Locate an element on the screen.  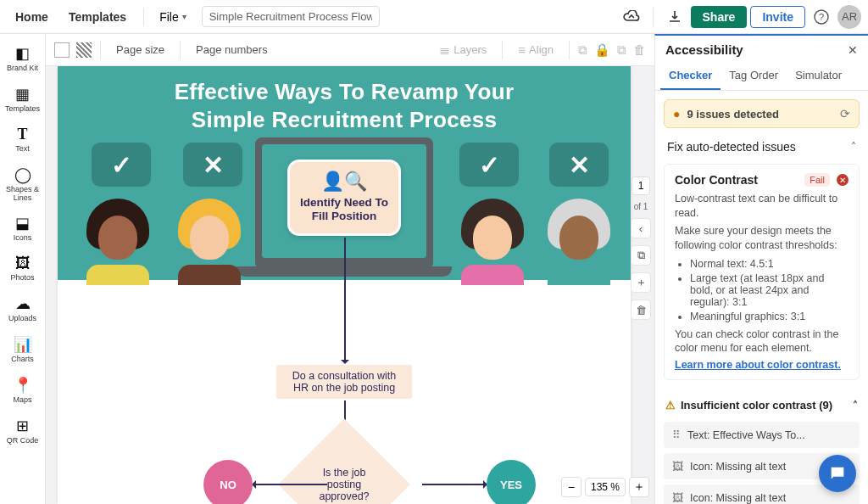
pagenumbers-menu: Page numbers is located at coordinates (232, 49).